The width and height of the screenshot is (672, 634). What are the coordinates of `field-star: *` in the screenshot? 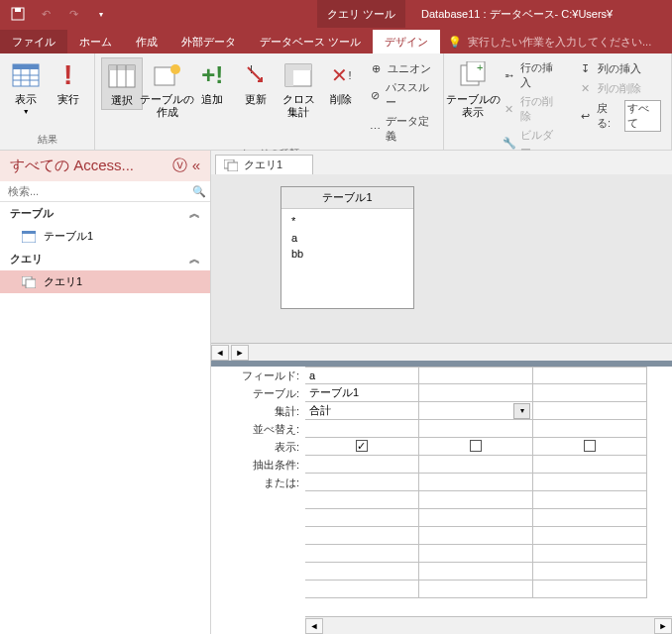 It's located at (347, 222).